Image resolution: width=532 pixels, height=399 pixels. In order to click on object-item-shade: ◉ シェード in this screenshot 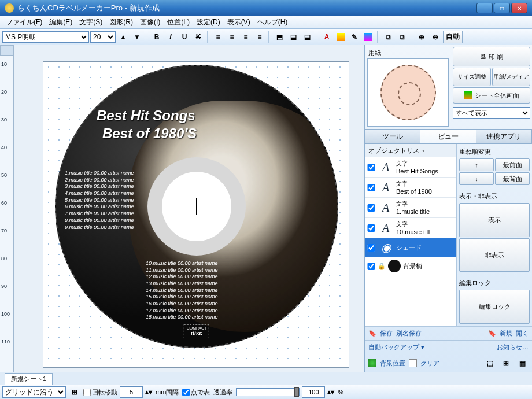, I will do `click(411, 247)`.